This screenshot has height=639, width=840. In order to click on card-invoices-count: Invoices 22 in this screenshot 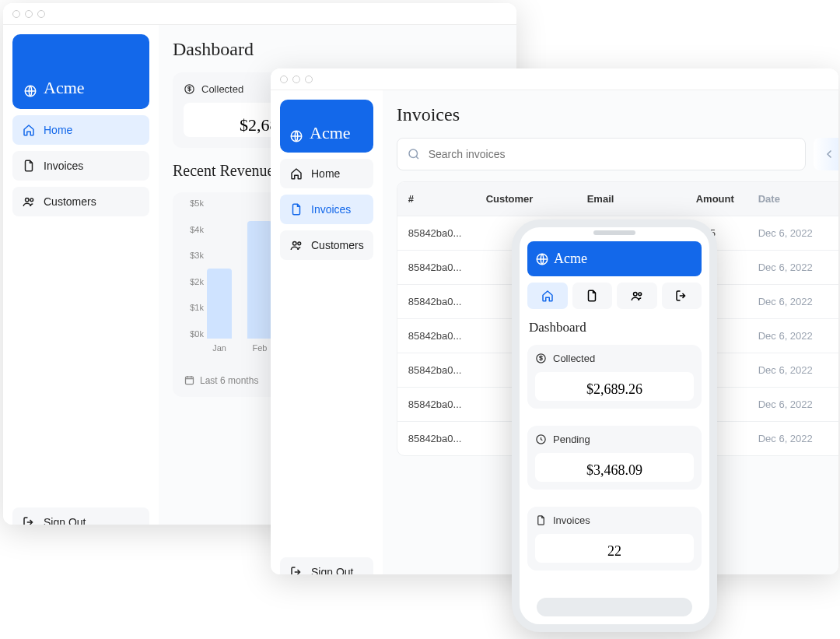, I will do `click(614, 539)`.